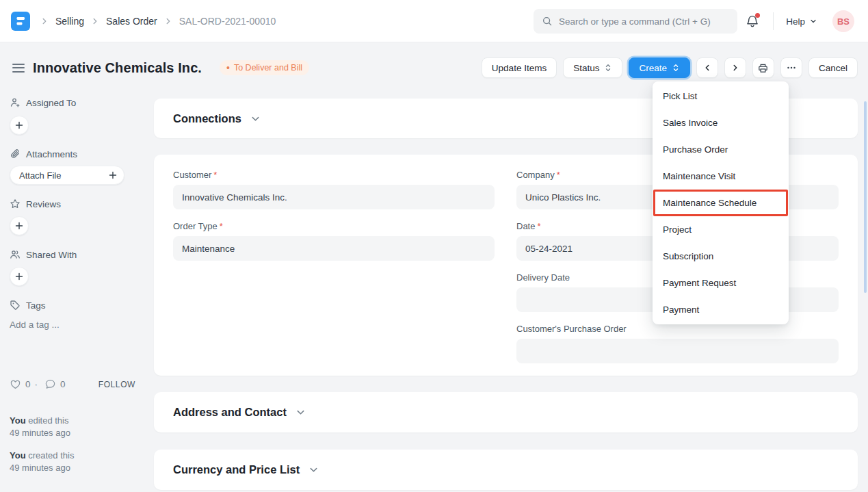 The image size is (868, 492). I want to click on ellipsis-icon, so click(791, 68).